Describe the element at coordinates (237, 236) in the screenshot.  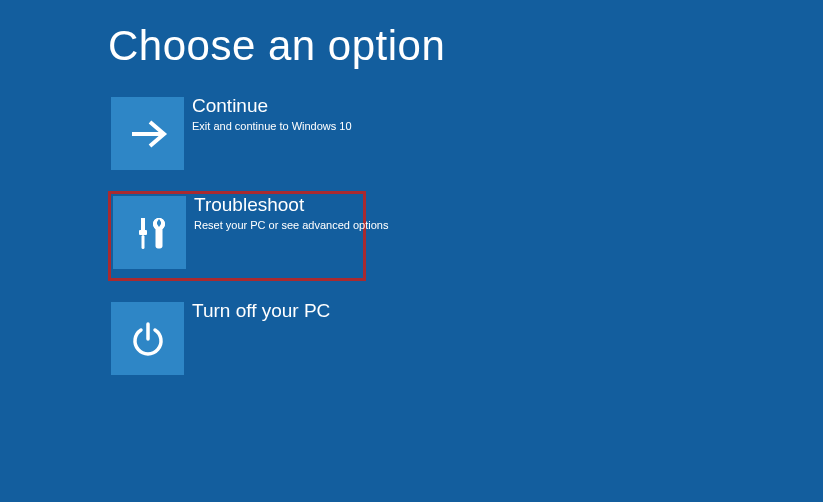
I see `option-troubleshoot: Troubleshoot Reset your PC or see advanc…` at that location.